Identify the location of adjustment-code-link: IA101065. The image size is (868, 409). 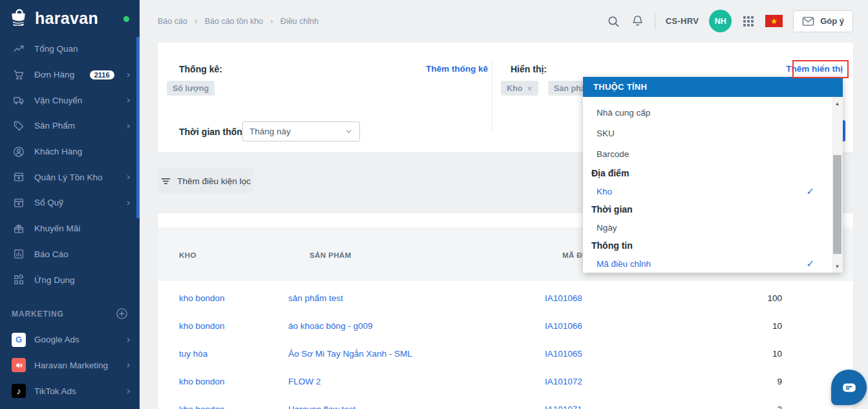
(564, 354).